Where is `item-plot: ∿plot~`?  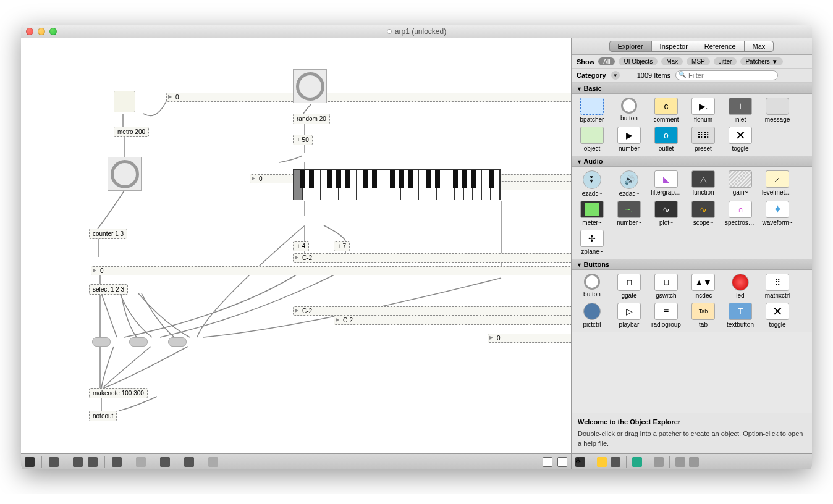
item-plot: ∿plot~ is located at coordinates (666, 214).